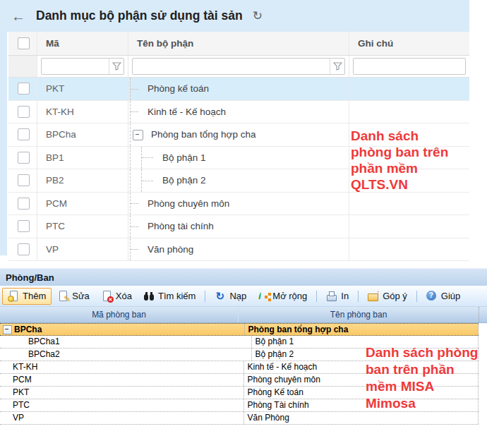  What do you see at coordinates (176, 296) in the screenshot?
I see `toolbar-button-label: Tìm kiếm` at bounding box center [176, 296].